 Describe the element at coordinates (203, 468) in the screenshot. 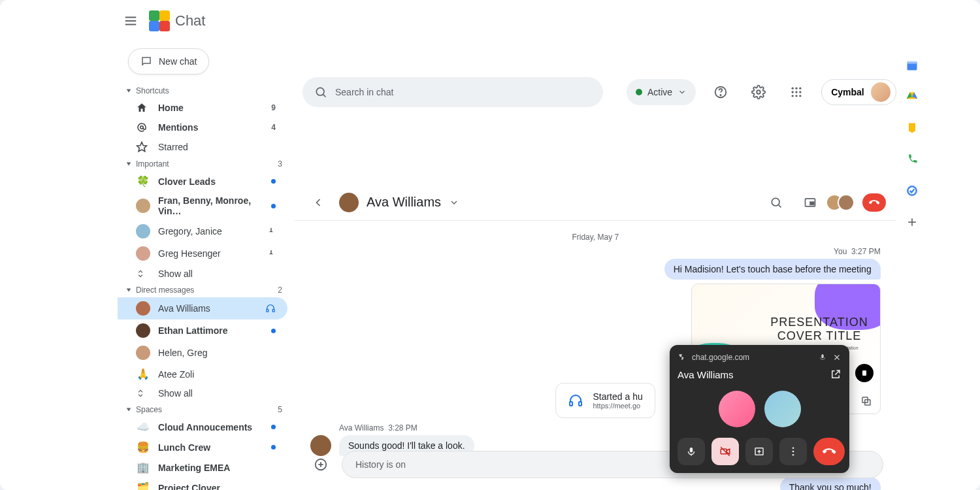

I see `sidebar-item: 🏢Marketing EMEA` at that location.